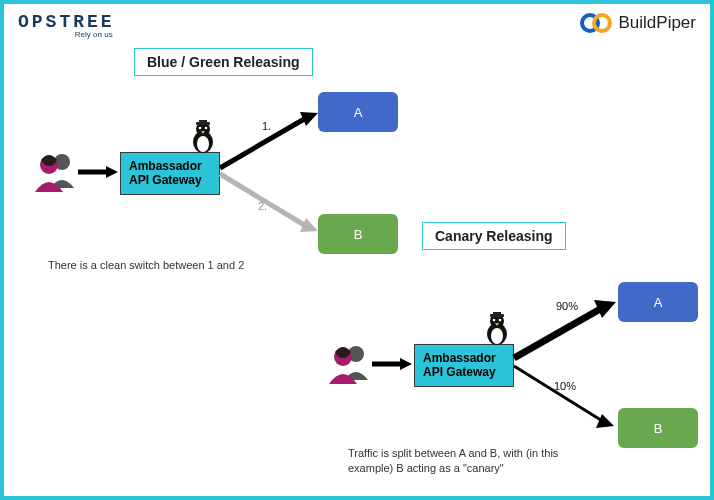  I want to click on label-pct-90: 90%, so click(567, 306).